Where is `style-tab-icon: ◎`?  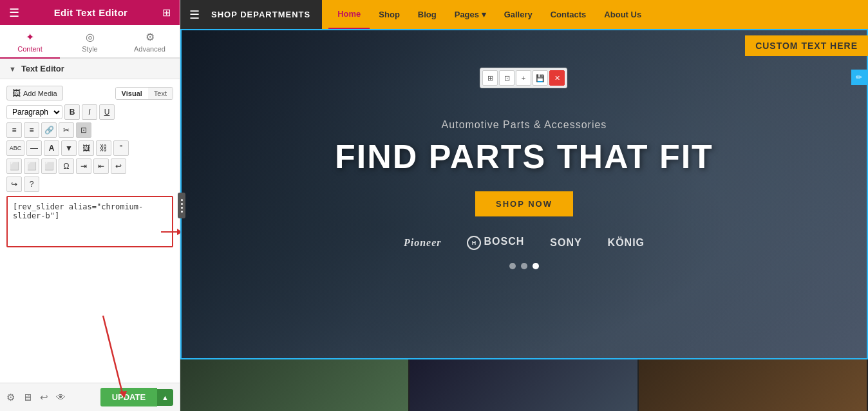 style-tab-icon: ◎ is located at coordinates (90, 37).